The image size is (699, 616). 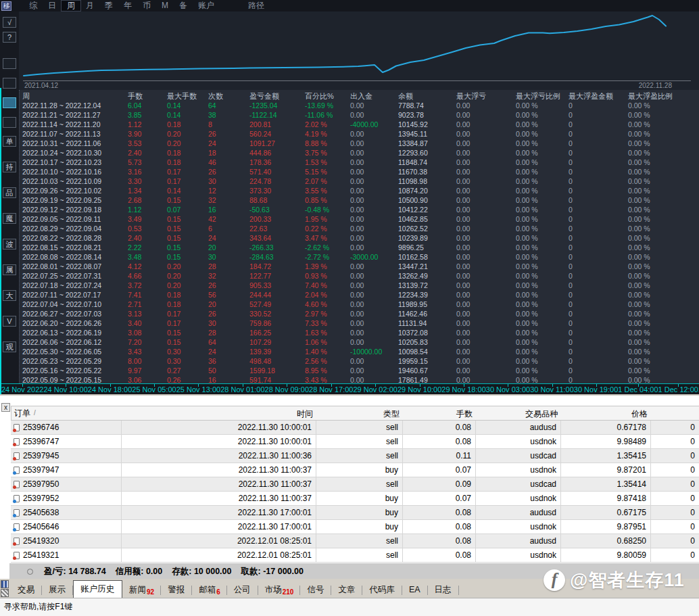 What do you see at coordinates (355, 427) in the screenshot?
I see `order-row: 25396746 2022.11.30 10:00:01 sell 0.08 a…` at bounding box center [355, 427].